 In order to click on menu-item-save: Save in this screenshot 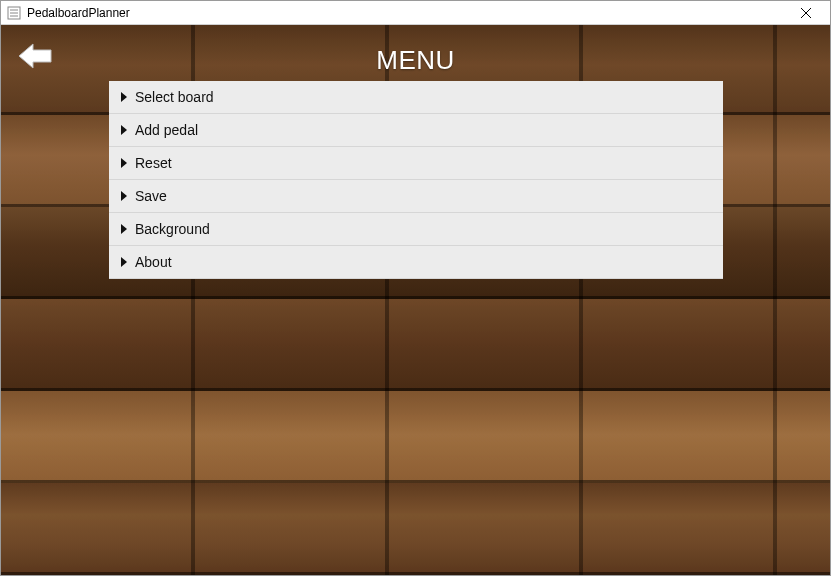, I will do `click(416, 196)`.